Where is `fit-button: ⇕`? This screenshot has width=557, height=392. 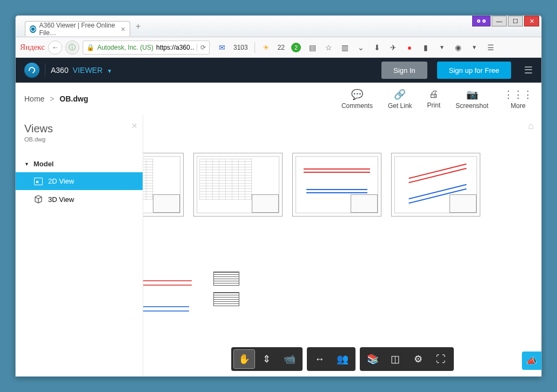
fit-button: ⇕ is located at coordinates (267, 359).